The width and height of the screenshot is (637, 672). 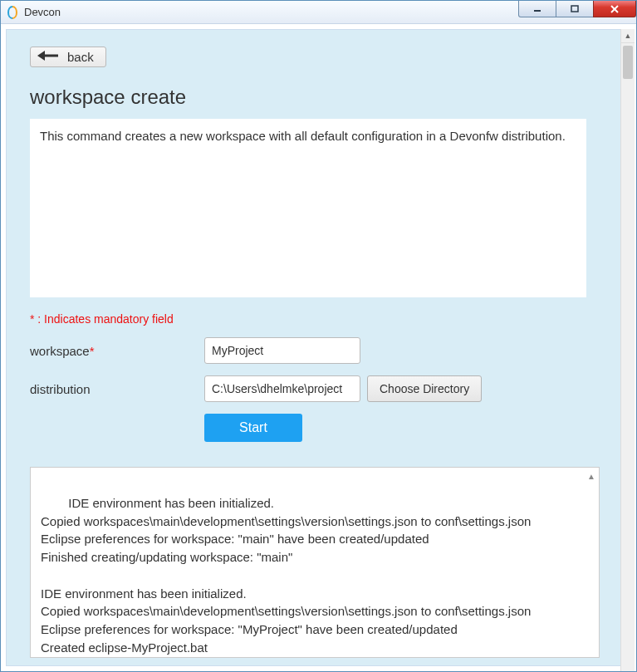 What do you see at coordinates (319, 428) in the screenshot?
I see `start-row: Start` at bounding box center [319, 428].